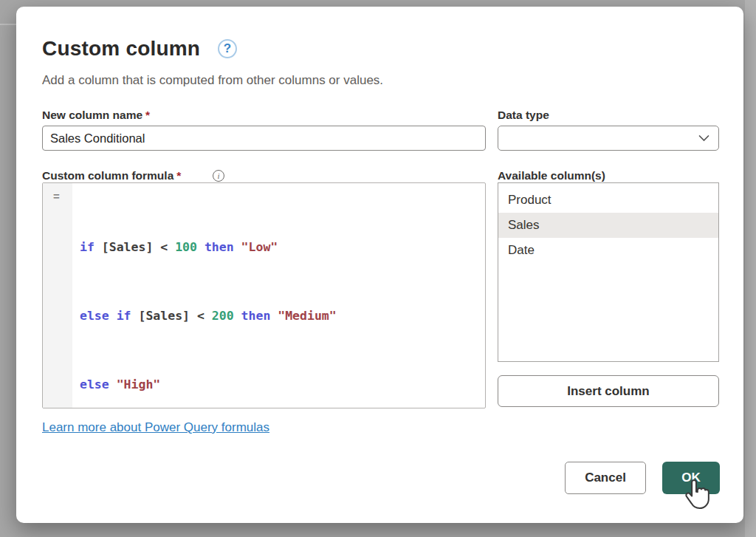  Describe the element at coordinates (608, 272) in the screenshot. I see `available-columns-list: Product Sales Date` at that location.